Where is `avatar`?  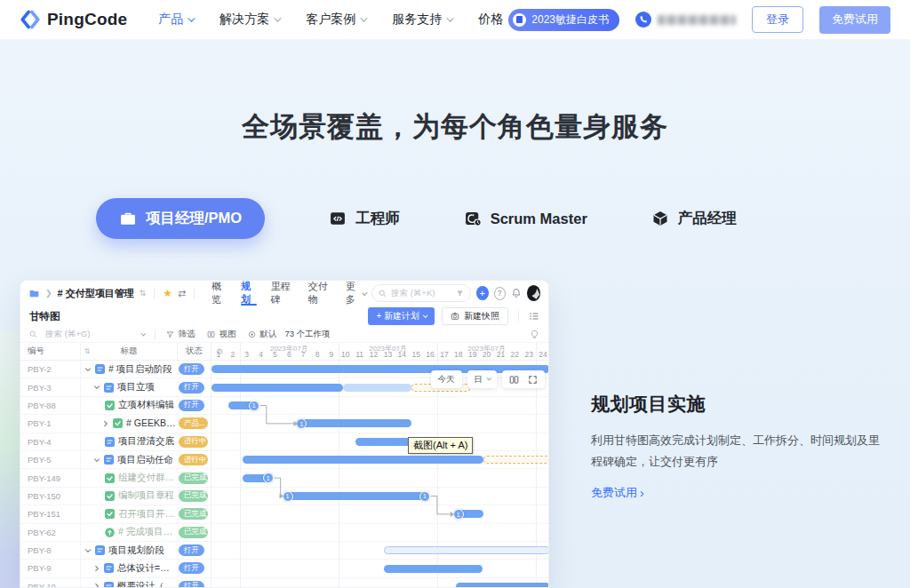
avatar is located at coordinates (533, 293).